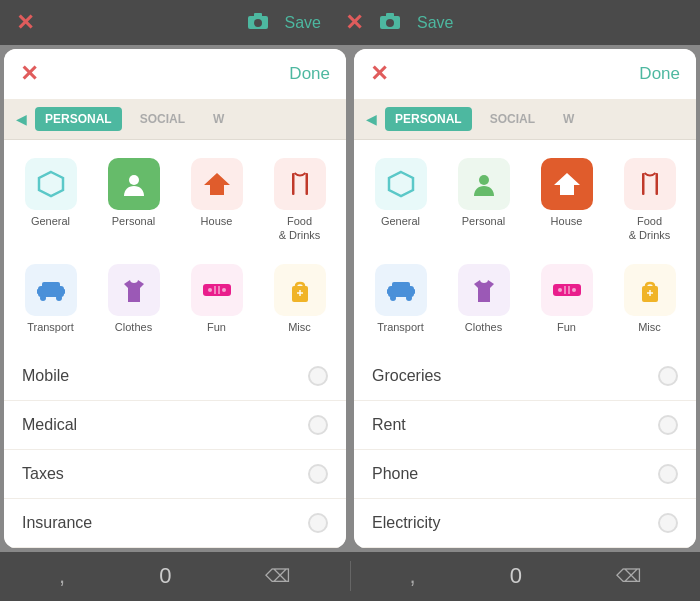 The image size is (700, 601). I want to click on category-left-4: Transport, so click(50, 299).